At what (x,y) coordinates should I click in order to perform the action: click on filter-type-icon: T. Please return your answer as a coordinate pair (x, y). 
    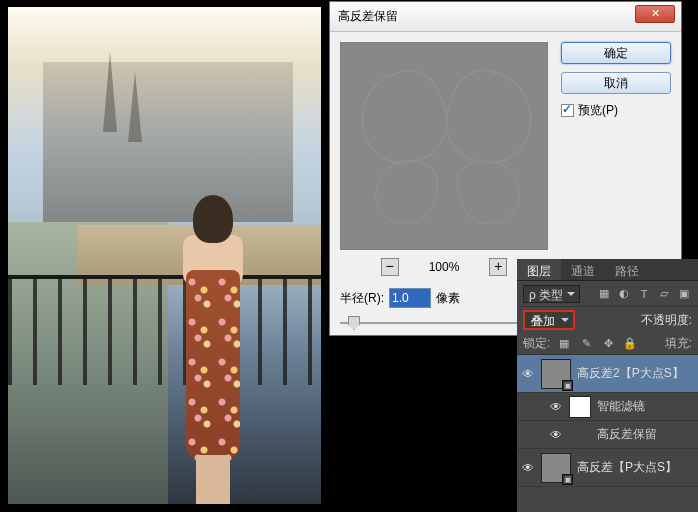
    Looking at the image, I should click on (644, 294).